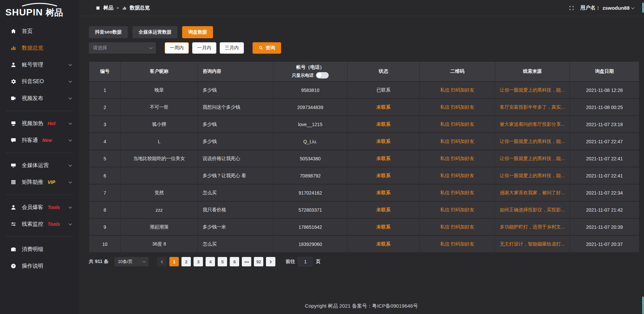 The image size is (644, 314). Describe the element at coordinates (40, 266) in the screenshot. I see `sidebar-item: ? 操作说明` at that location.